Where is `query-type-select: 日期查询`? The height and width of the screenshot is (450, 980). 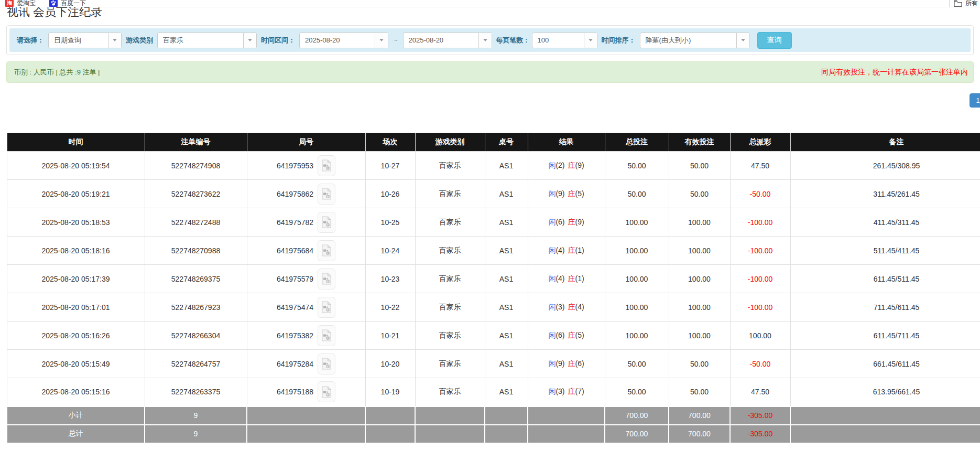 query-type-select: 日期查询 is located at coordinates (85, 40).